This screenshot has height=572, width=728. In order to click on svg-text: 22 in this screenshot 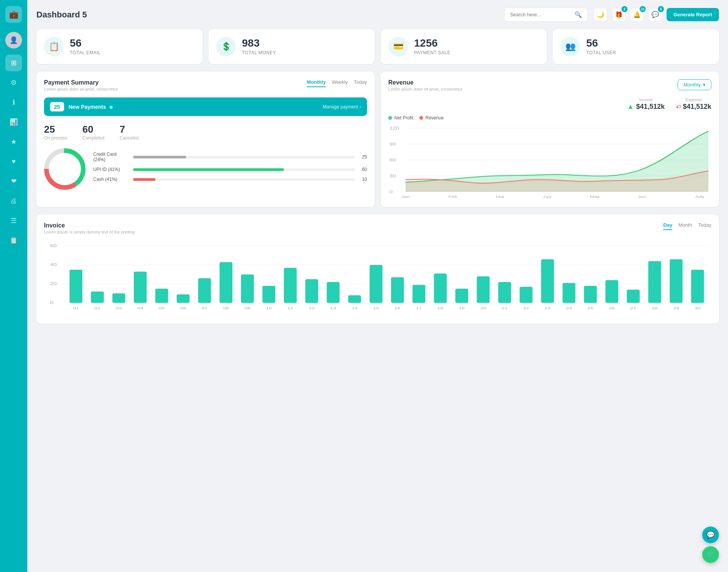, I will do `click(526, 308)`.